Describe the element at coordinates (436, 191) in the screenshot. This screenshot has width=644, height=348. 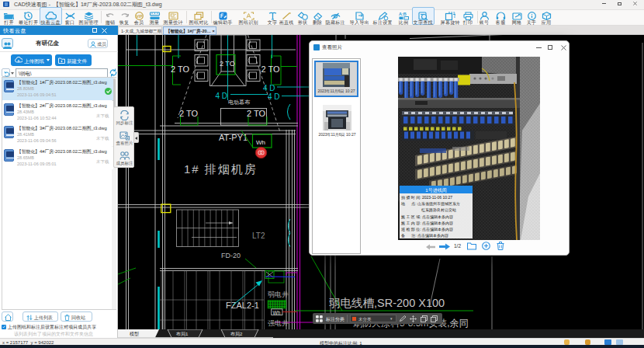
I see `svg-text: 1号进线间` at that location.